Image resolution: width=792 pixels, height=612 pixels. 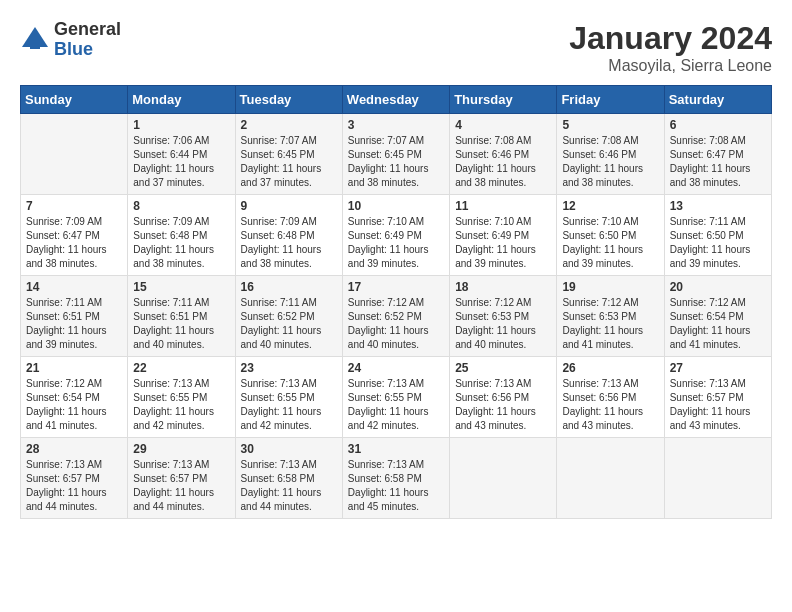 What do you see at coordinates (503, 324) in the screenshot?
I see `day-info: Sunrise: 7:12 AM Sunset: 6:53 PM Dayligh…` at bounding box center [503, 324].